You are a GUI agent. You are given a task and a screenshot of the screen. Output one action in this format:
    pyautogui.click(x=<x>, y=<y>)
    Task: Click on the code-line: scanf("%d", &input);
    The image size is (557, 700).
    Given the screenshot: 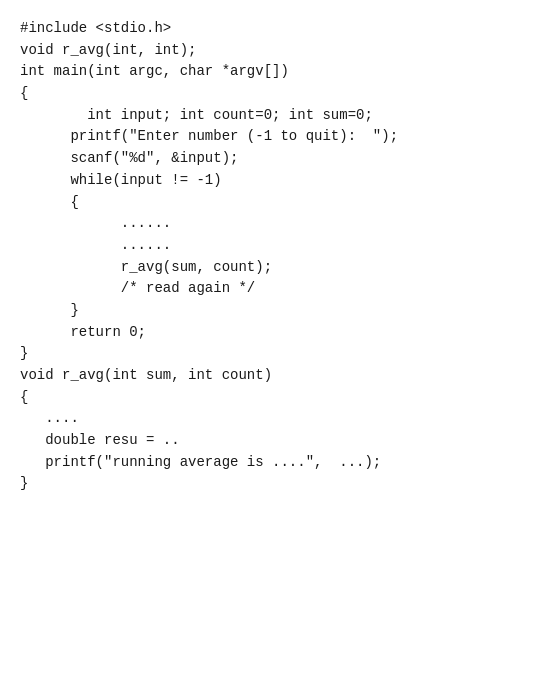 What is the action you would take?
    pyautogui.click(x=278, y=159)
    